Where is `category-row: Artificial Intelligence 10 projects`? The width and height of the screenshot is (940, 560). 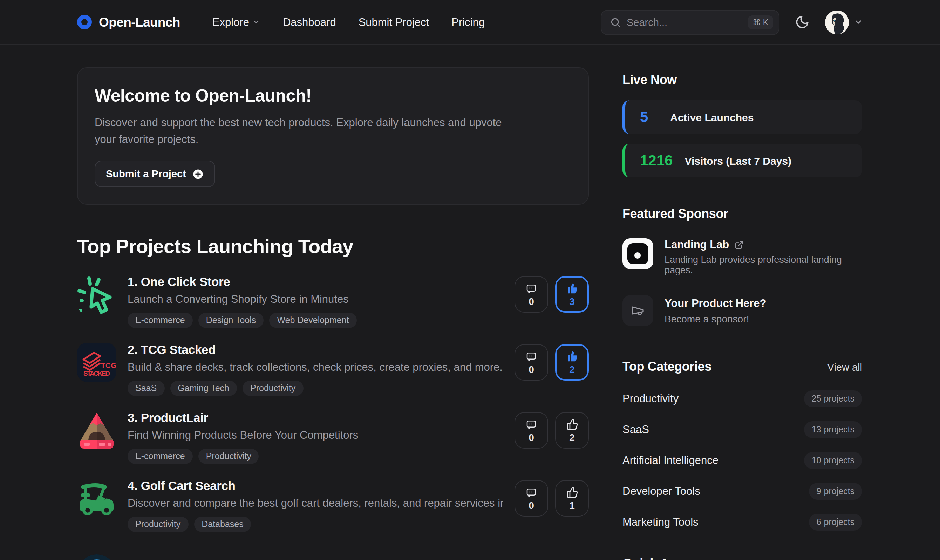 category-row: Artificial Intelligence 10 projects is located at coordinates (743, 460).